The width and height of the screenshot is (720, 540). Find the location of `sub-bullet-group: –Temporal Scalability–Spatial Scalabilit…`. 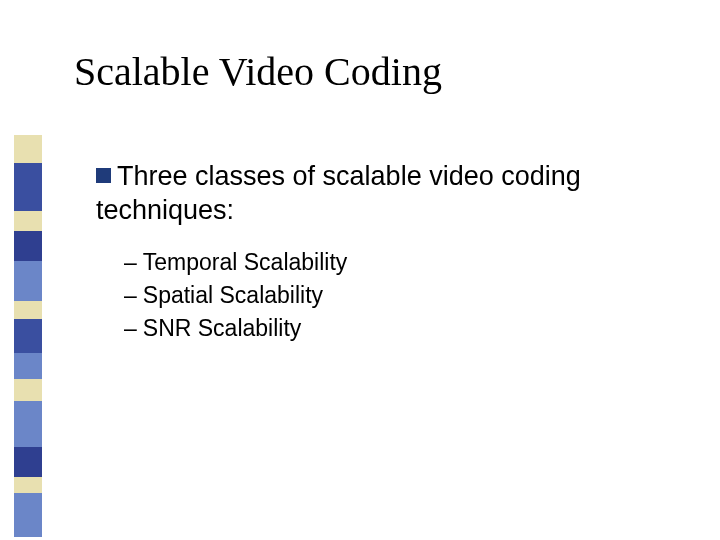

sub-bullet-group: –Temporal Scalability–Spatial Scalabilit… is located at coordinates (402, 296).